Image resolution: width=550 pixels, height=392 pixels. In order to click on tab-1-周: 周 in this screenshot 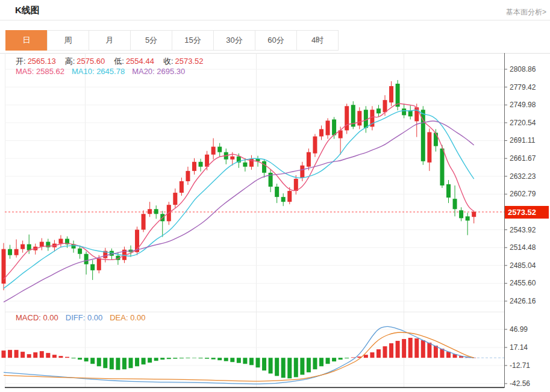, I will do `click(68, 40)`.